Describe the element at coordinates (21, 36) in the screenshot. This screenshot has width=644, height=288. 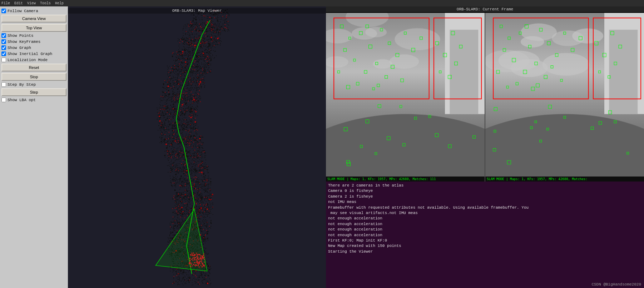
I see `show-points-label: Show Points` at that location.